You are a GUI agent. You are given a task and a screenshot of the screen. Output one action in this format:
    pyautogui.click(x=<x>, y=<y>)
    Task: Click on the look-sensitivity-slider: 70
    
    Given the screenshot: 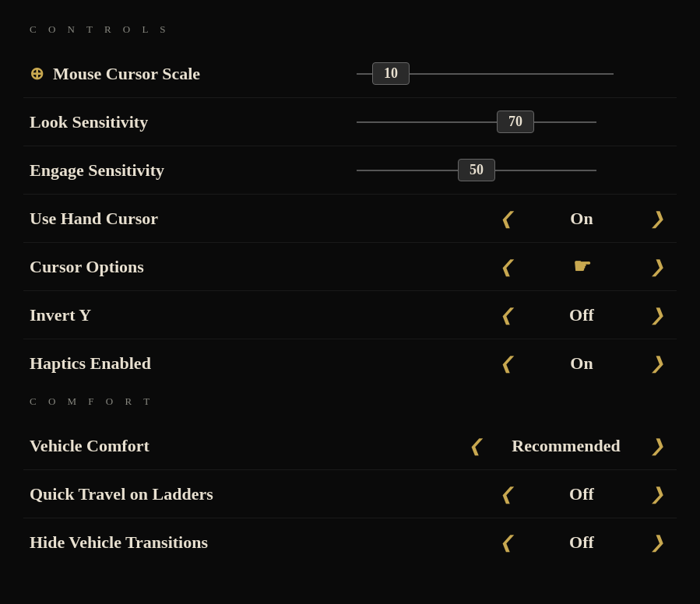 What is the action you would take?
    pyautogui.click(x=485, y=121)
    